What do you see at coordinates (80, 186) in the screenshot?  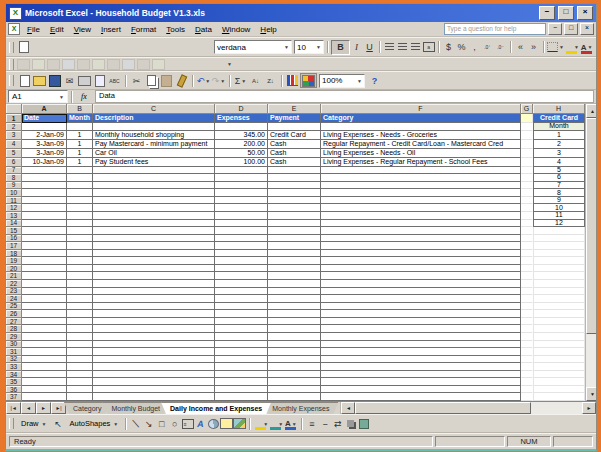 I see `cell-B9` at bounding box center [80, 186].